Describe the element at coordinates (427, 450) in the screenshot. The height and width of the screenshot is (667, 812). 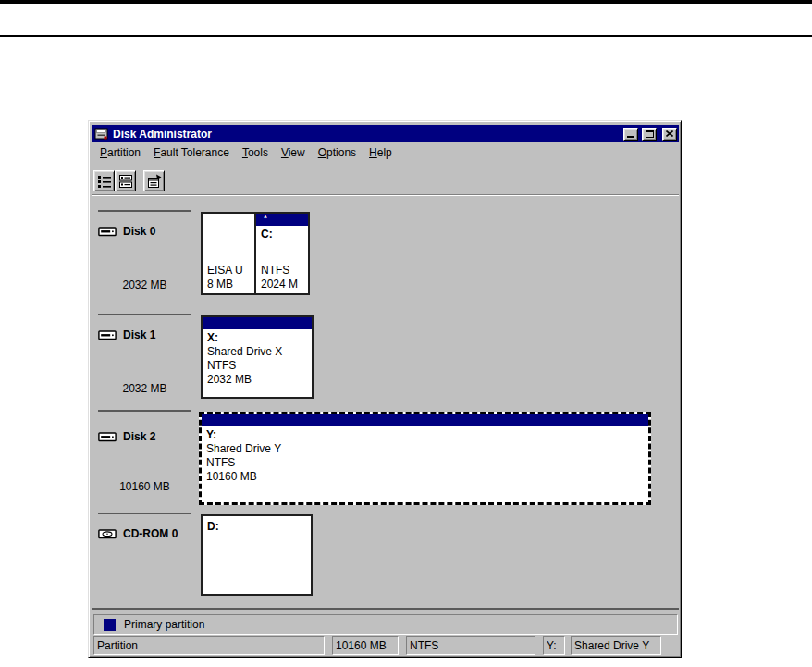
I see `partition-volume: Shared Drive Y` at that location.